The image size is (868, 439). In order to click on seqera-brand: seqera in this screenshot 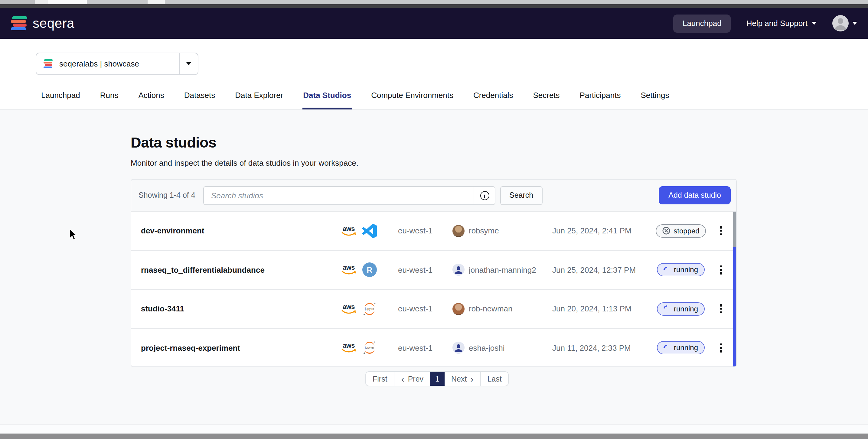, I will do `click(42, 23)`.